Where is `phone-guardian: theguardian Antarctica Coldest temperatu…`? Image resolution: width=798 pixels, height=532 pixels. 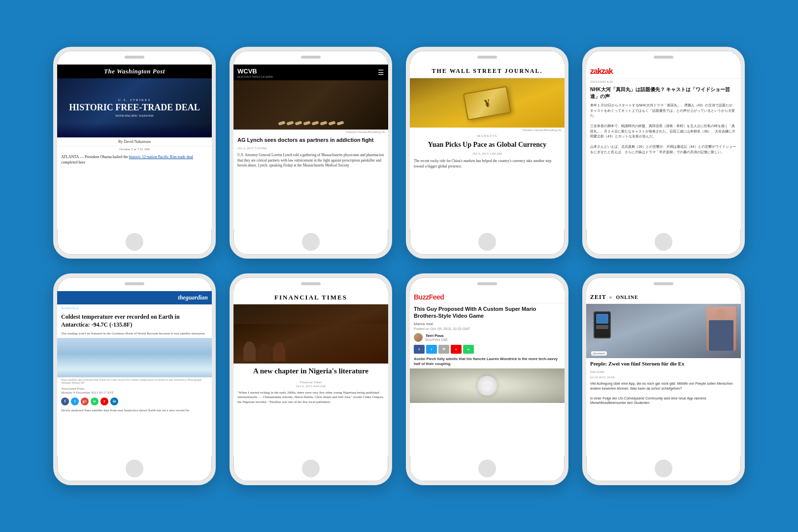
phone-guardian: theguardian Antarctica Coldest temperatu… is located at coordinates (134, 379).